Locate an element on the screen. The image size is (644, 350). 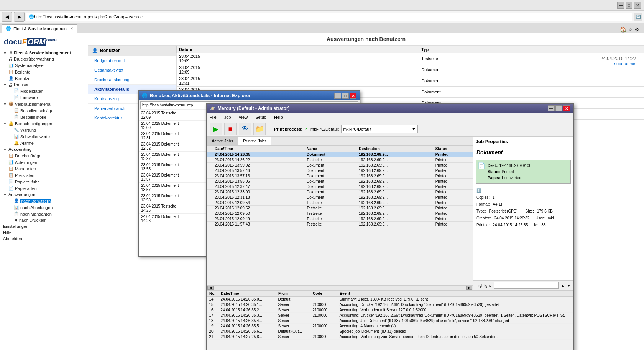
sidebar-item-alarme: 🔔 Alarme is located at coordinates (44, 143).